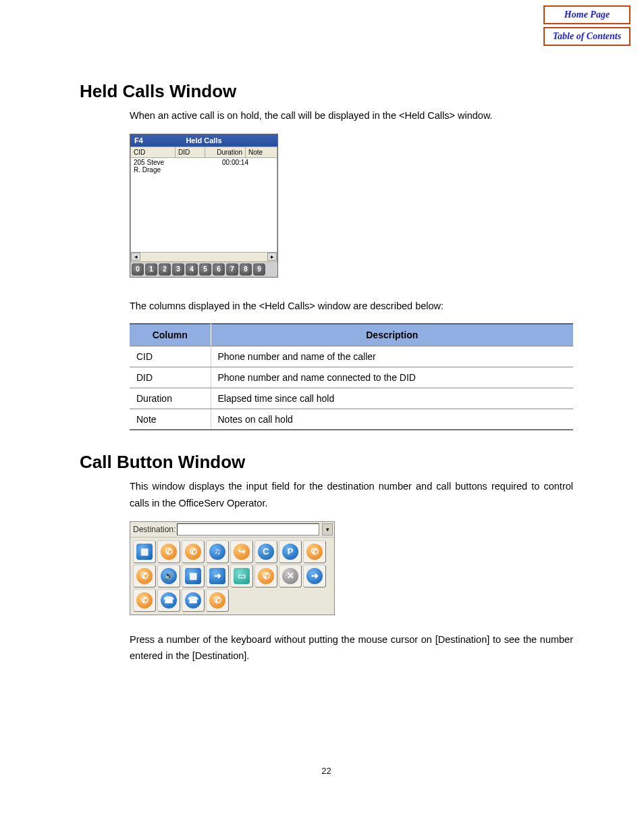 The height and width of the screenshot is (834, 644). Describe the element at coordinates (144, 600) in the screenshot. I see `redial-button: ✆` at that location.